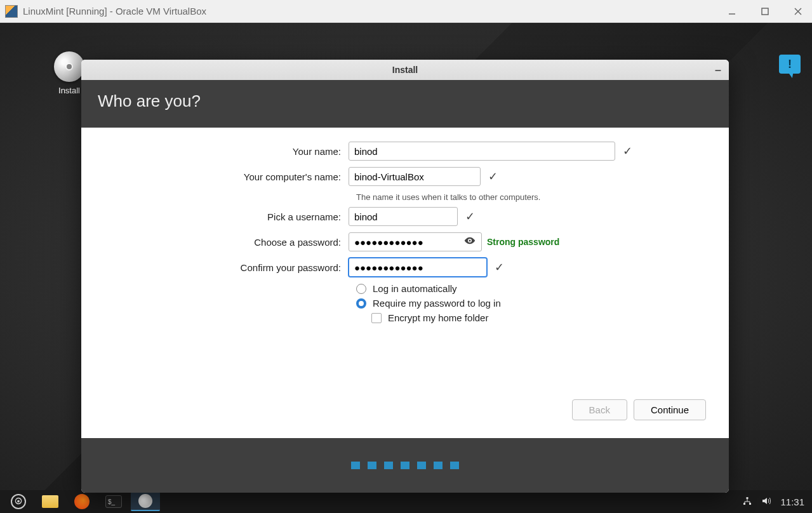  What do you see at coordinates (792, 502) in the screenshot?
I see `clock: 11:31` at bounding box center [792, 502].